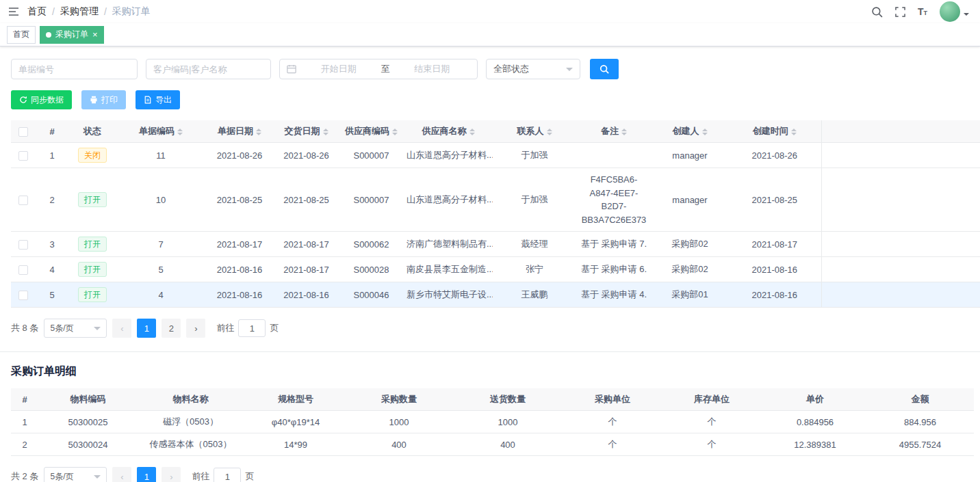 The height and width of the screenshot is (482, 980). What do you see at coordinates (490, 328) in the screenshot?
I see `orders-pagination: 共 8 条 5条/页 ‹ 1 2 › 前往 页` at bounding box center [490, 328].